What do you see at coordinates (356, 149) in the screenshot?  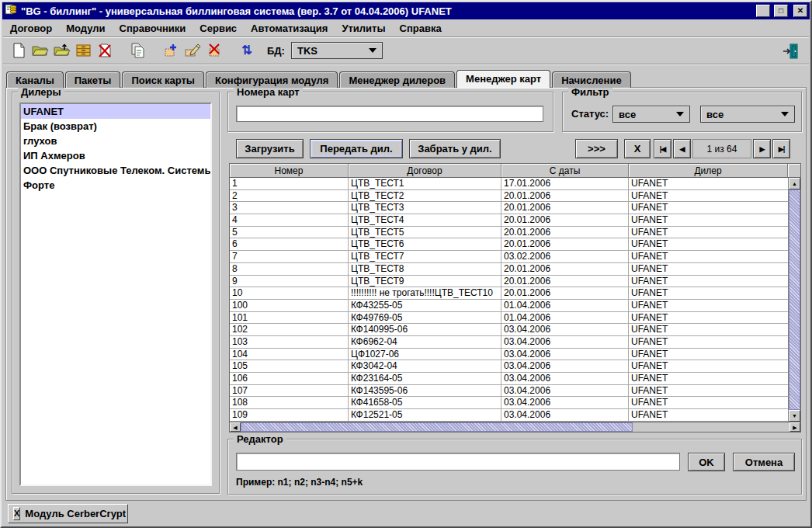 I see `give-dealer-button: Передать дил.` at bounding box center [356, 149].